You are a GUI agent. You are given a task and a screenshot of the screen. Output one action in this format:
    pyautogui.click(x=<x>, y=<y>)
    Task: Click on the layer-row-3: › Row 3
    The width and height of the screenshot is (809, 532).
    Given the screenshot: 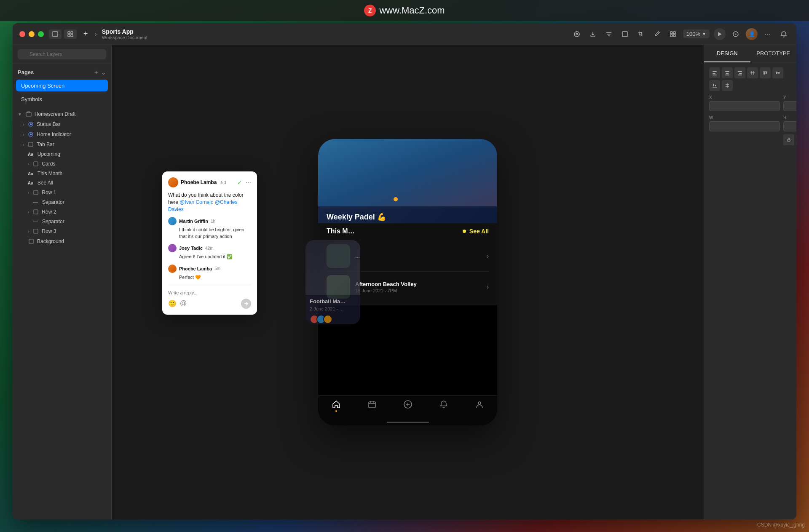 What is the action you would take?
    pyautogui.click(x=62, y=231)
    